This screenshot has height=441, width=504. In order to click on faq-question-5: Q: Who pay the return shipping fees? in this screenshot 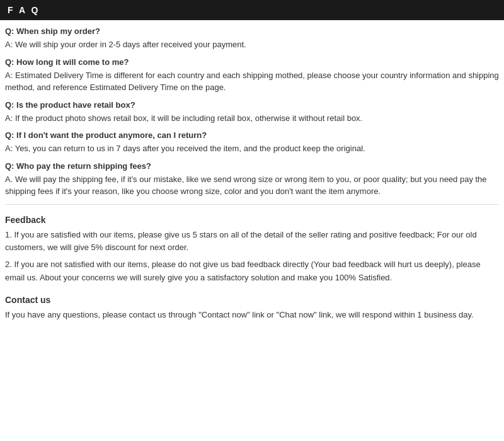, I will do `click(252, 166)`.